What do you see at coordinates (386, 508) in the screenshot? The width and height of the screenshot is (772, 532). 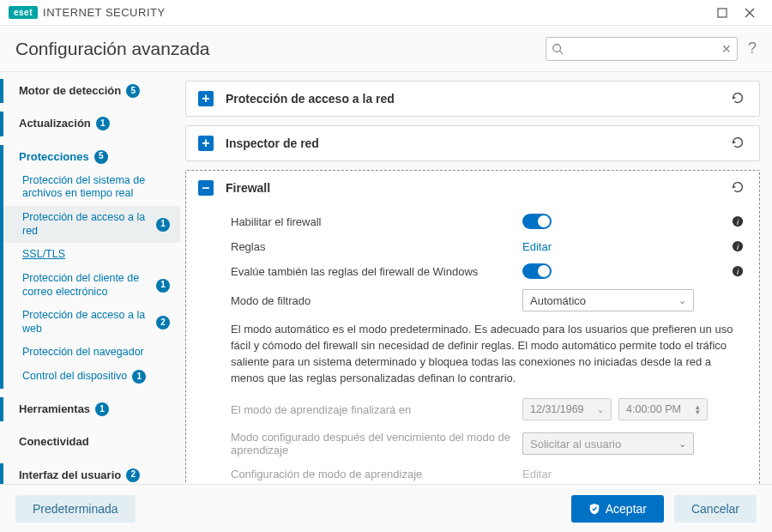 I see `footer: Predeterminada Aceptar Cancelar` at bounding box center [386, 508].